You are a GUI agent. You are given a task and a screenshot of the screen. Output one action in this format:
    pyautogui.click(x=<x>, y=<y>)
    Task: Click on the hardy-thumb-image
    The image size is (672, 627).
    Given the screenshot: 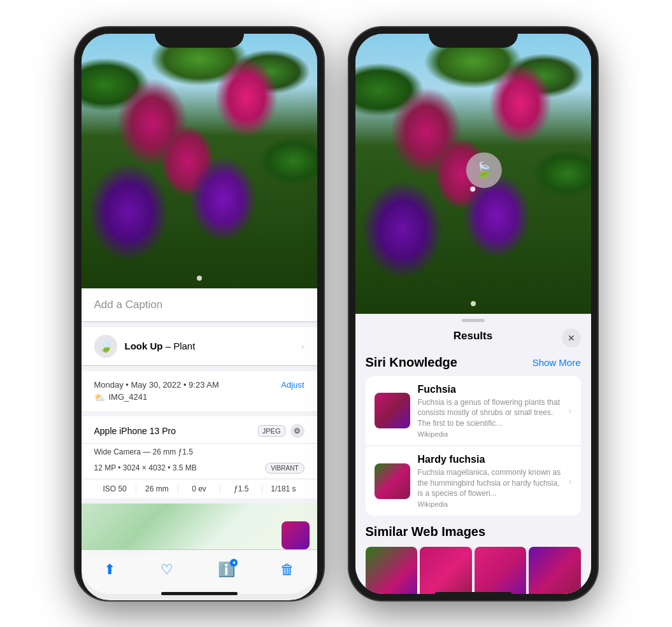 What is the action you would take?
    pyautogui.click(x=392, y=481)
    